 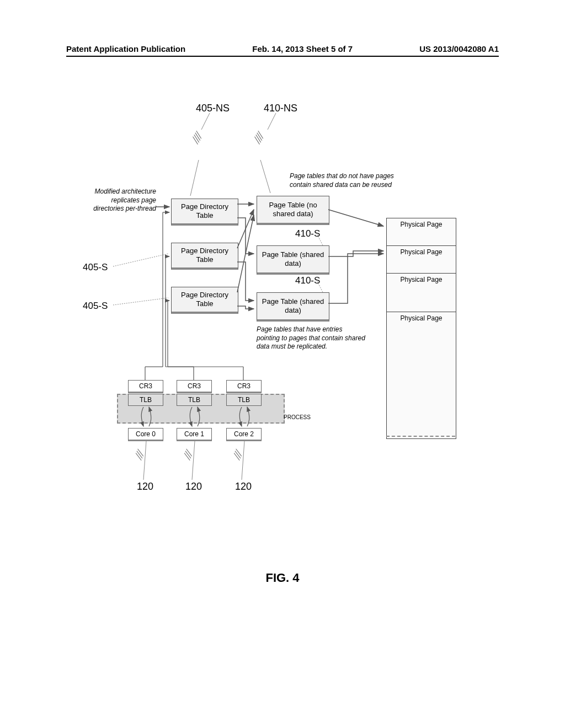 What do you see at coordinates (95, 306) in the screenshot?
I see `ref-405-s-bot: 405-S` at bounding box center [95, 306].